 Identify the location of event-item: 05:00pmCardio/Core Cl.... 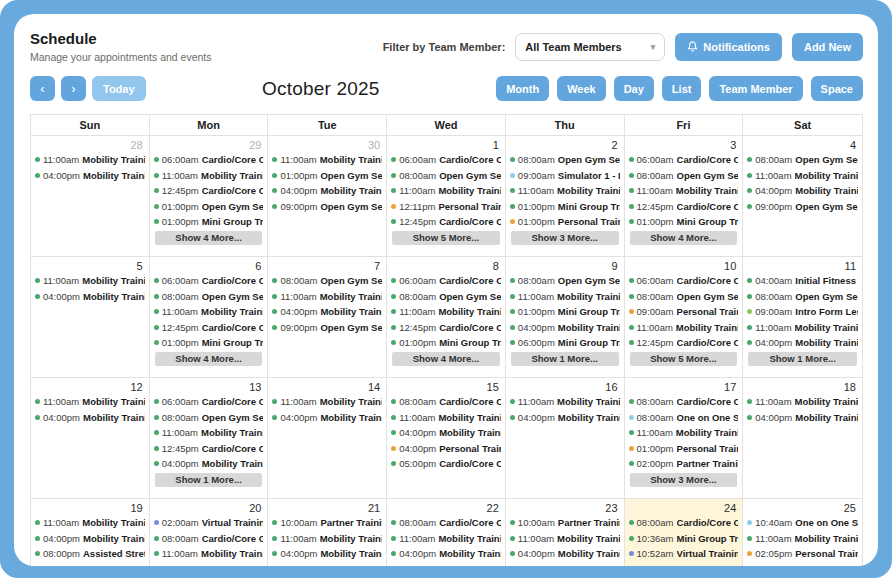
(446, 464).